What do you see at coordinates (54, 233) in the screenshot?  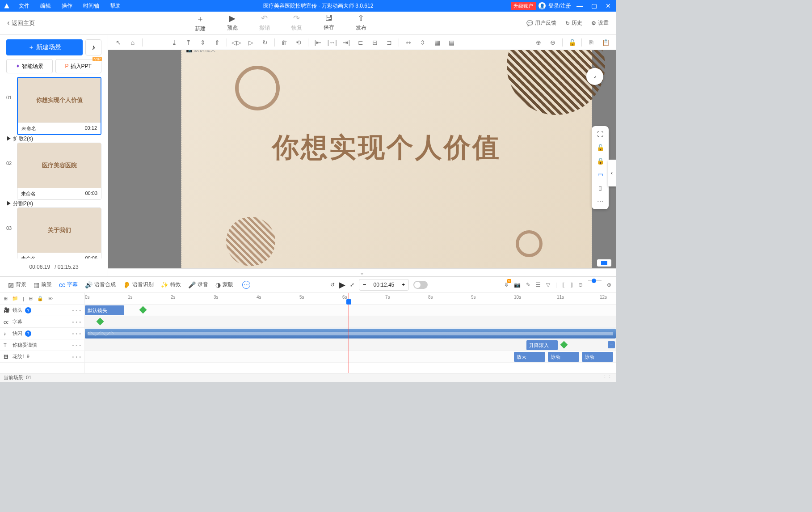 I see `scene-item: 03关于我们未命名00:06` at bounding box center [54, 233].